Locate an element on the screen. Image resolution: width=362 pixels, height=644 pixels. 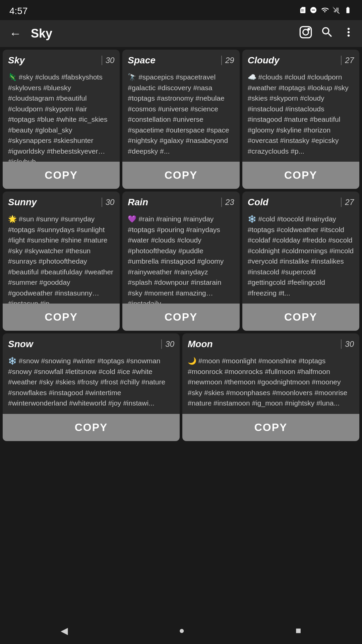
card-rain: Rain 23 💜 #rain #raining #rainyday #topt… is located at coordinates (181, 261).